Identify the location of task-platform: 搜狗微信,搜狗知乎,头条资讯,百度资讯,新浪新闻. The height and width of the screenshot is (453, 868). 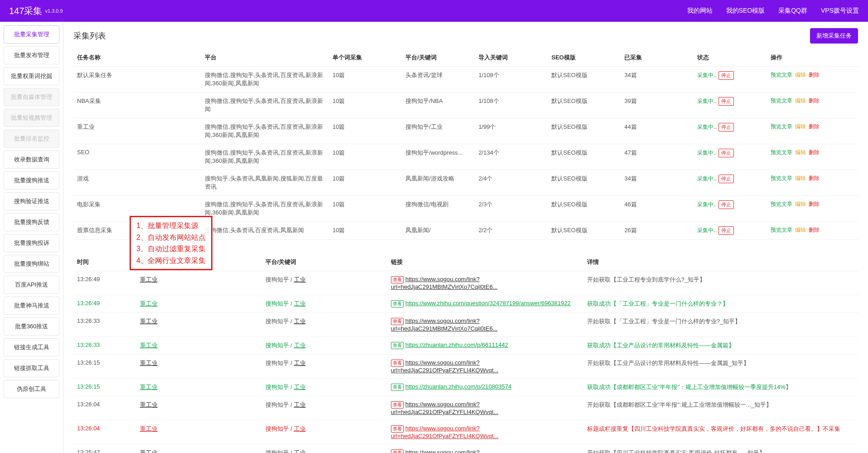
(265, 105).